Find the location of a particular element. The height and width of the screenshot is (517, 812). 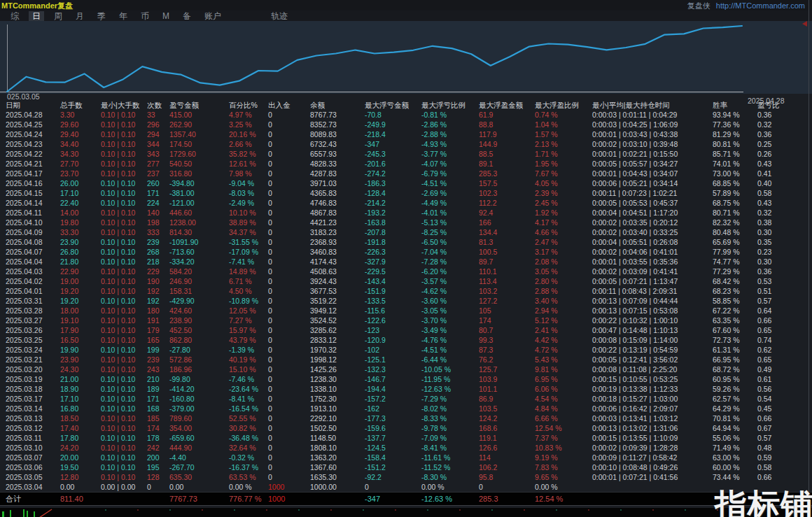

table-row: 2025.04.2429.400.10 | 0.102941357.4020.1… is located at coordinates (406, 134).